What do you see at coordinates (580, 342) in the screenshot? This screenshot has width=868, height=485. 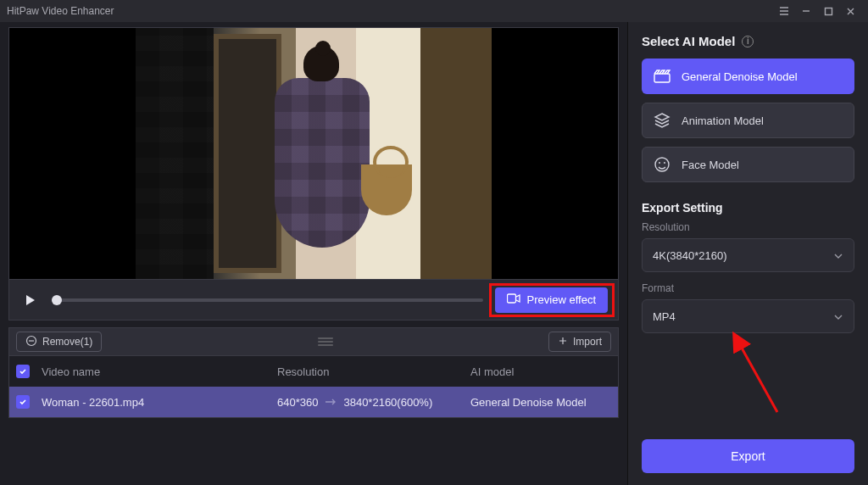 I see `import-button: Import` at bounding box center [580, 342].